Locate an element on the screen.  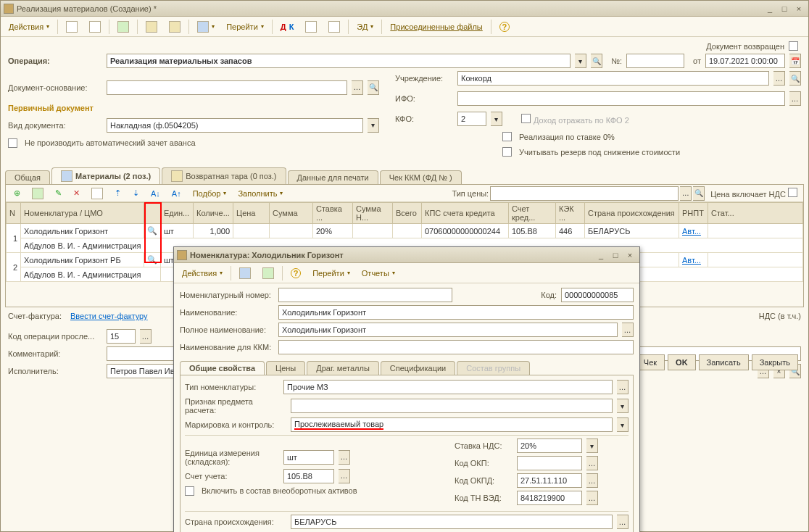
sub-reports-menu: Отчеты▾ is located at coordinates (378, 273).